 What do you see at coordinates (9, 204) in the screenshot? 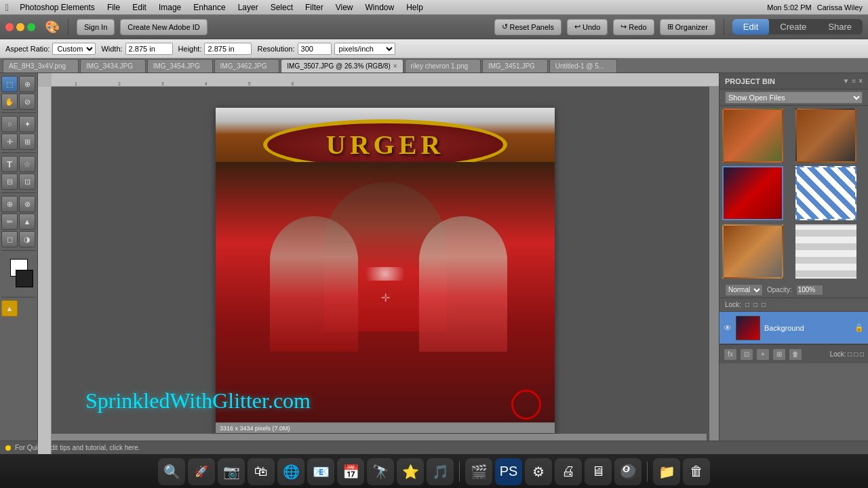
I see `healing-tool: ⊕` at bounding box center [9, 204].